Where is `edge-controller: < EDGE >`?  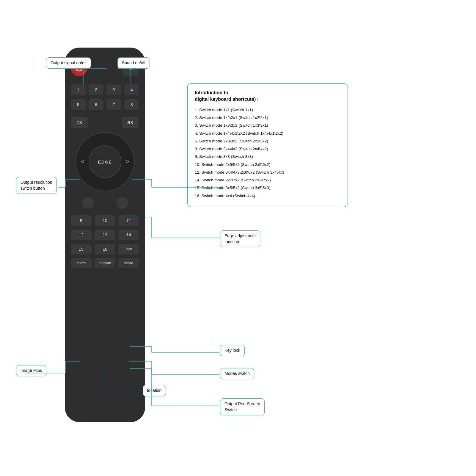 edge-controller: < EDGE > is located at coordinates (105, 162).